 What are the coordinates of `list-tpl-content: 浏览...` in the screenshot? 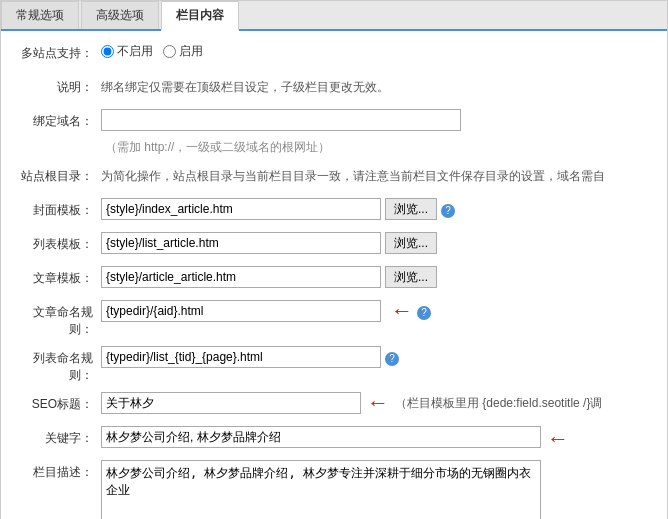 It's located at (376, 243).